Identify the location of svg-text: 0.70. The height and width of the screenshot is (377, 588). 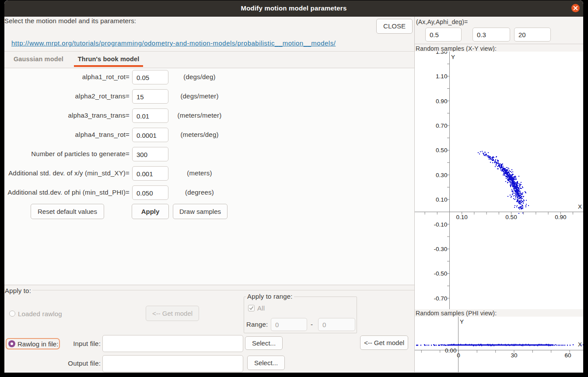
(441, 126).